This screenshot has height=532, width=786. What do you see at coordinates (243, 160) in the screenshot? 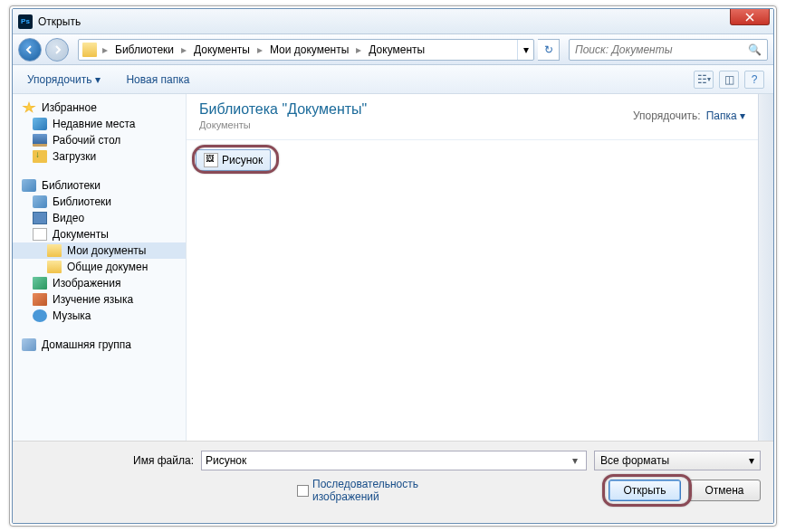
I see `file-name: Рисунок` at bounding box center [243, 160].